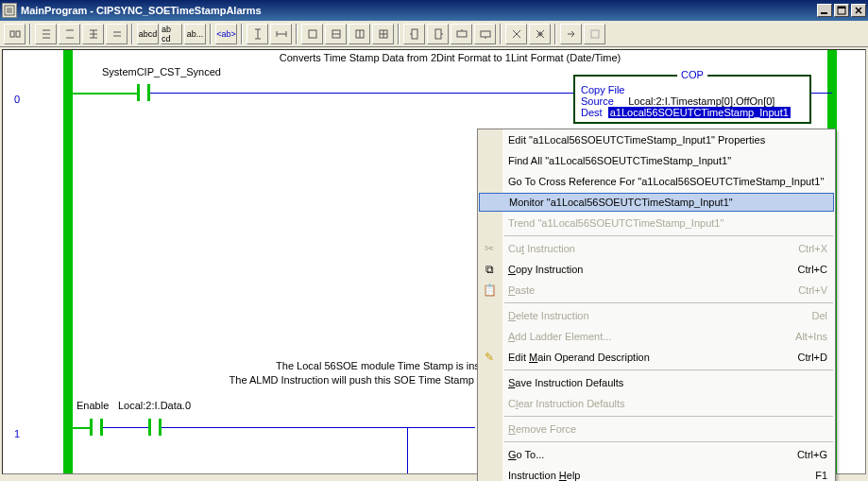 Image resolution: width=868 pixels, height=481 pixels. What do you see at coordinates (656, 316) in the screenshot?
I see `menu-delete: Delete InstructionDel` at bounding box center [656, 316].